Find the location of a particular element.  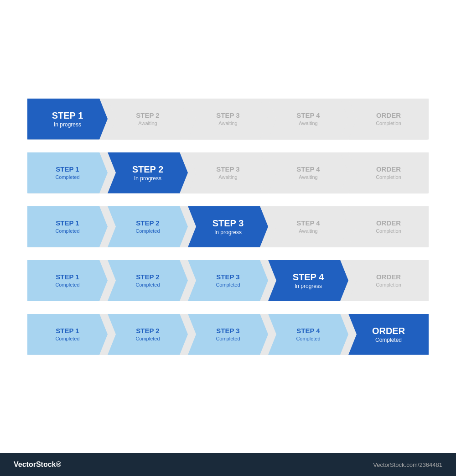

footer-brand: VectorStock® is located at coordinates (37, 465).